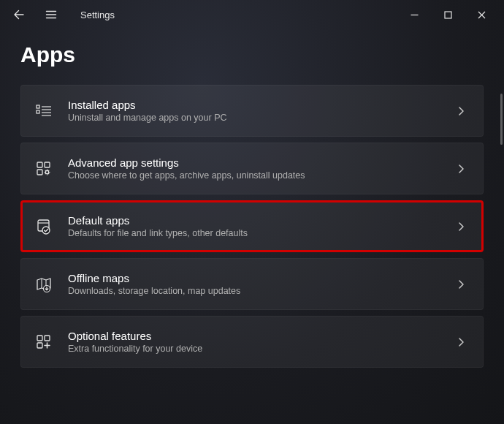 This screenshot has height=424, width=504. I want to click on settings-item-offline-maps: Offline maps Downloads, storage location…, so click(252, 284).